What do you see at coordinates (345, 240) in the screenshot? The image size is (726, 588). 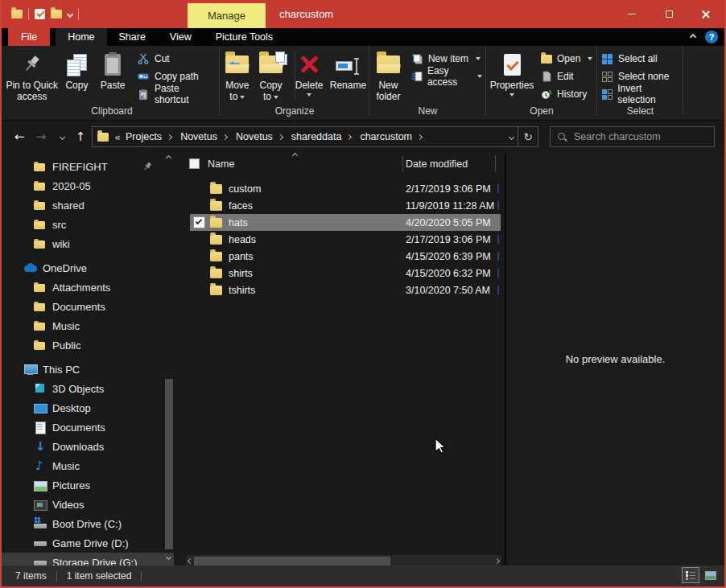 I see `file-row: heads 2/17/2019 3:06 PM` at bounding box center [345, 240].